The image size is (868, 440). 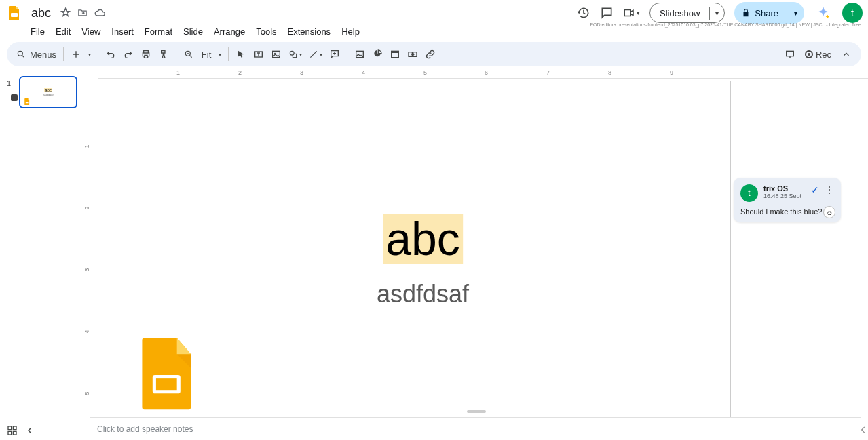 What do you see at coordinates (14, 98) in the screenshot?
I see `comment-indicator` at bounding box center [14, 98].